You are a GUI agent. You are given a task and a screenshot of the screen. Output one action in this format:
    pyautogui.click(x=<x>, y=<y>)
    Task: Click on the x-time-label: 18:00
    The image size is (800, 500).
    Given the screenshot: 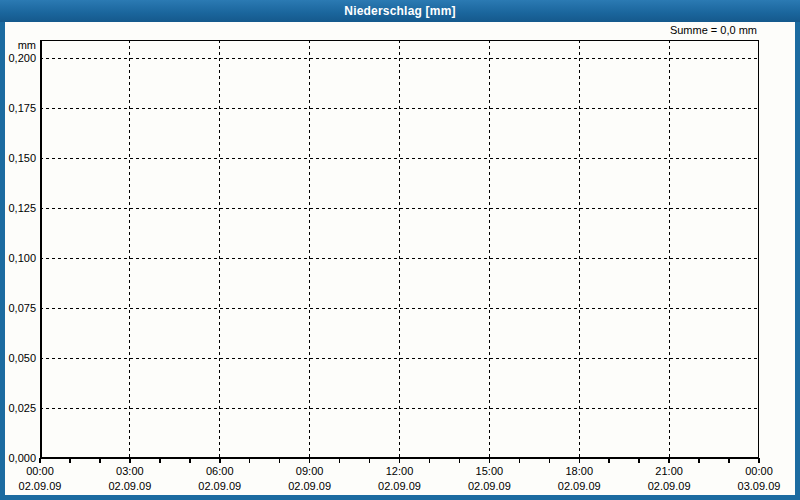 What is the action you would take?
    pyautogui.click(x=579, y=471)
    